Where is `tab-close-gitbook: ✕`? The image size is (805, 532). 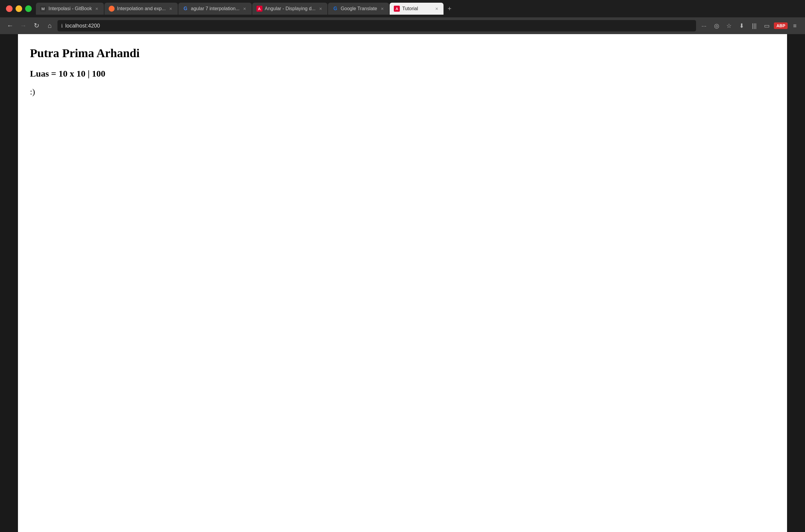
tab-close-gitbook: ✕ is located at coordinates (97, 9).